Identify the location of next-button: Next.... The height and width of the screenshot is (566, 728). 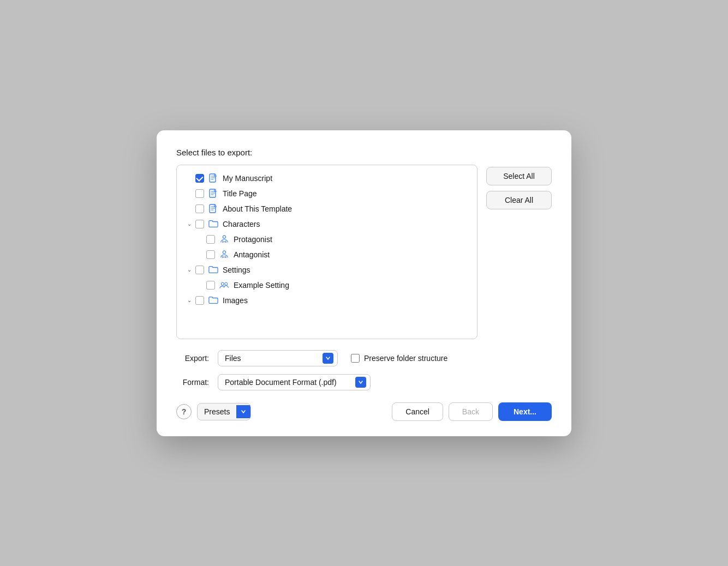
(525, 412).